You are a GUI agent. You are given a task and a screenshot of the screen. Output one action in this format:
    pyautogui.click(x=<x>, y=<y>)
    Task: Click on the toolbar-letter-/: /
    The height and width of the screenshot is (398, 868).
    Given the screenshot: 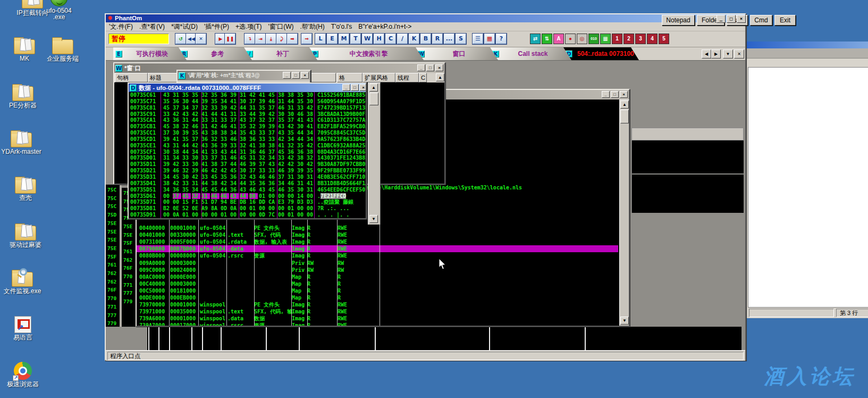 What is the action you would take?
    pyautogui.click(x=402, y=39)
    